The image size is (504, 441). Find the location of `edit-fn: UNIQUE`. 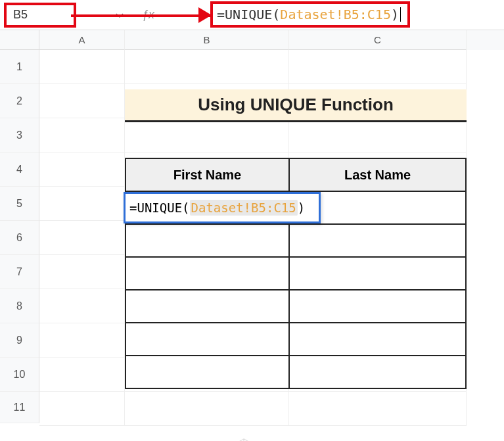

edit-fn: UNIQUE is located at coordinates (159, 208).